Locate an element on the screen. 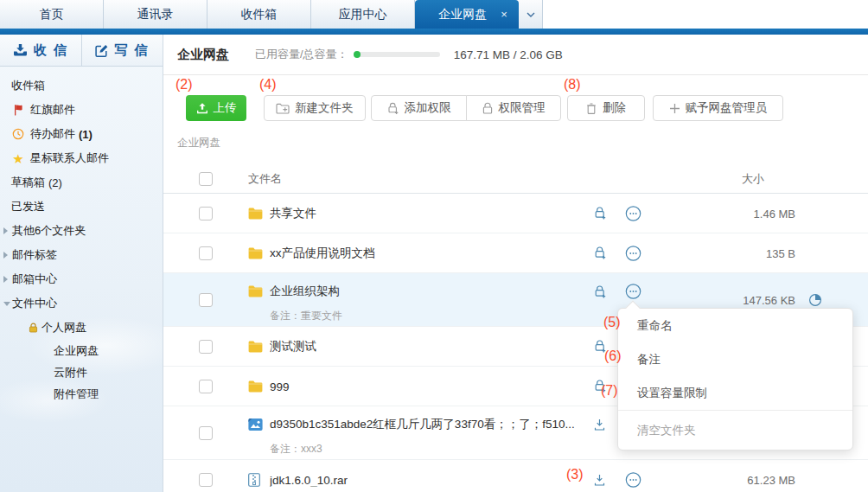  sidebar-item-other-folders: 其他6个文件夹 is located at coordinates (81, 231).